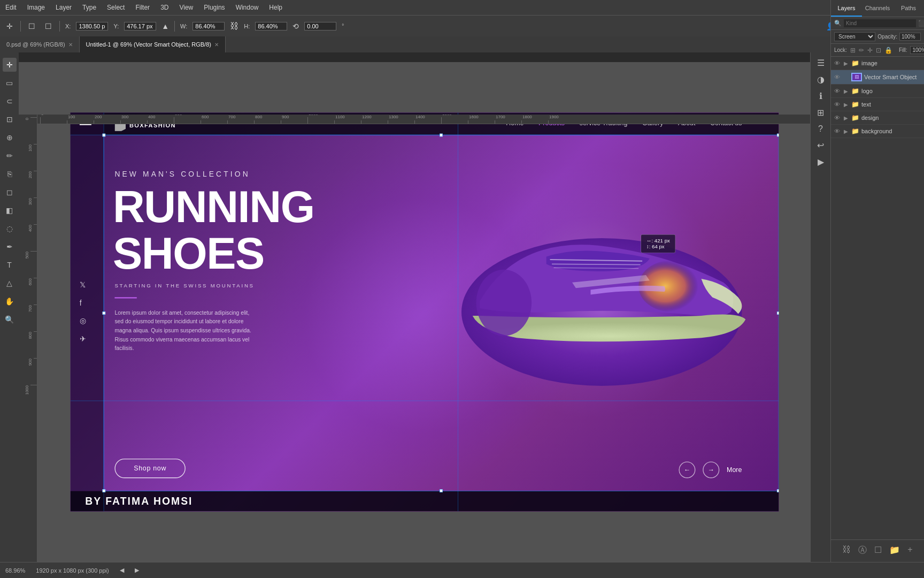 Image resolution: width=924 pixels, height=578 pixels. What do you see at coordinates (10, 283) in the screenshot?
I see `path-tool: △` at bounding box center [10, 283].